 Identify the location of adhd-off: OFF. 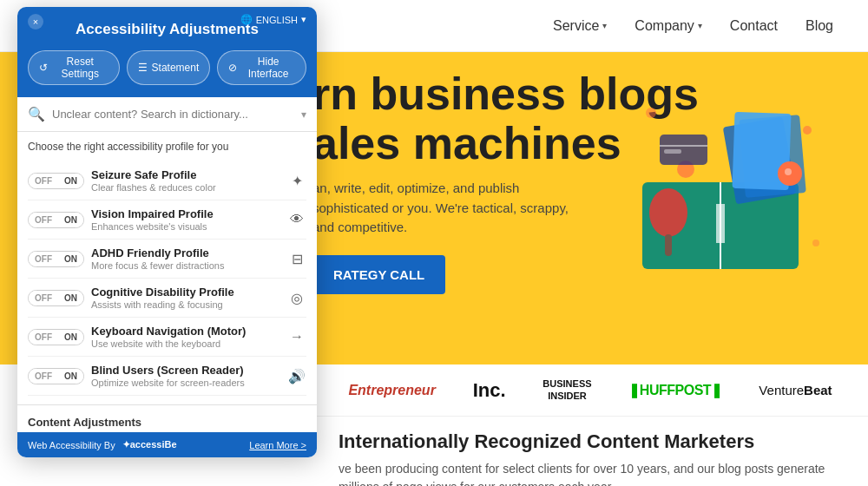
(43, 259).